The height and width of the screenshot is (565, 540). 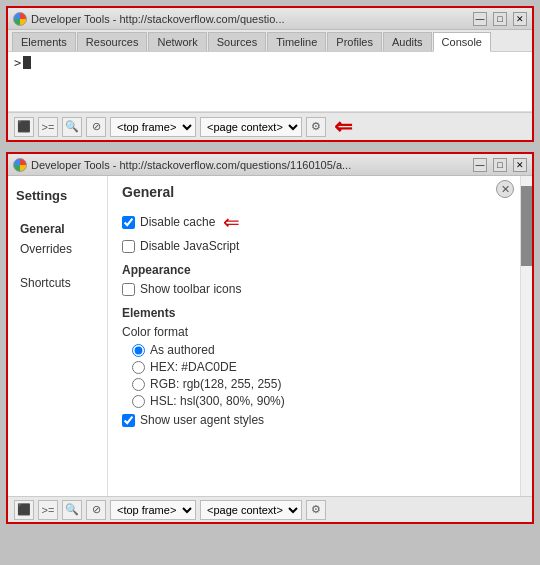 What do you see at coordinates (58, 283) in the screenshot?
I see `nav-shortcuts: Shortcuts` at bounding box center [58, 283].